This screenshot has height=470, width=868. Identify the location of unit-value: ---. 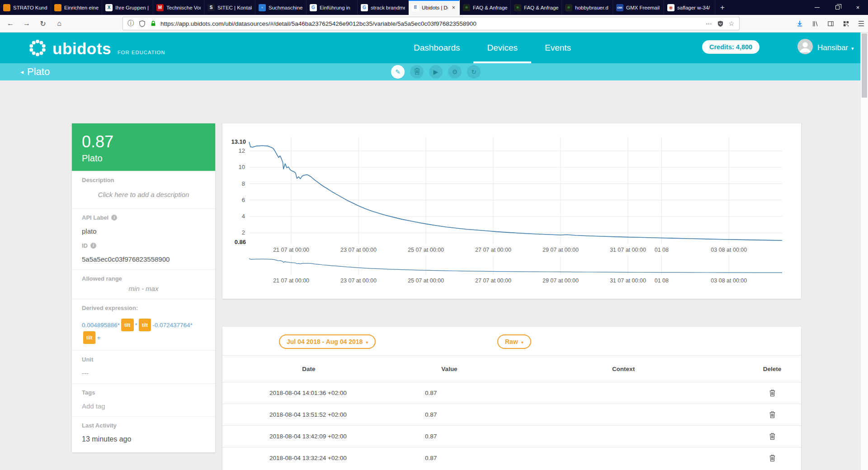
(144, 373).